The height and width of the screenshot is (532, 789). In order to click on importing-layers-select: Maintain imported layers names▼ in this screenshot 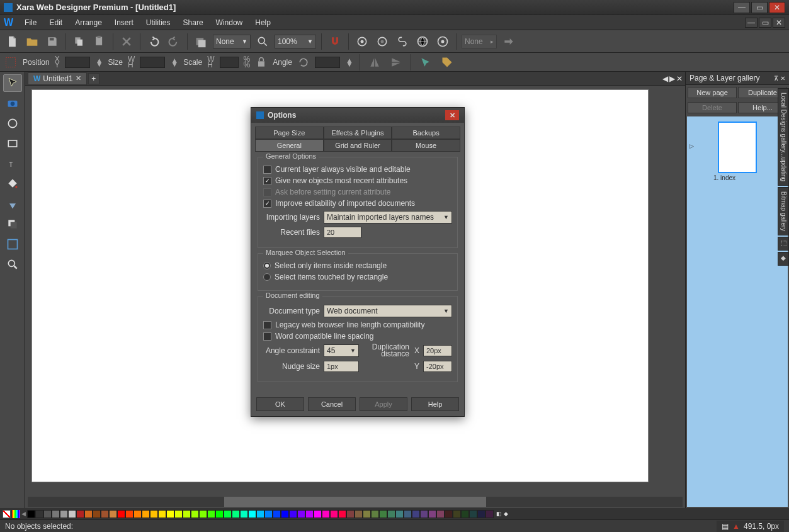, I will do `click(388, 217)`.